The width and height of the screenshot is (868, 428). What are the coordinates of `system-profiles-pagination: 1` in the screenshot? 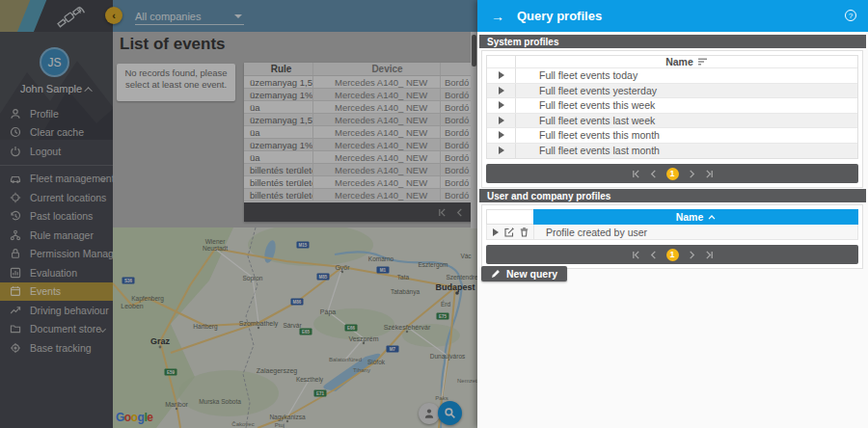 It's located at (672, 174).